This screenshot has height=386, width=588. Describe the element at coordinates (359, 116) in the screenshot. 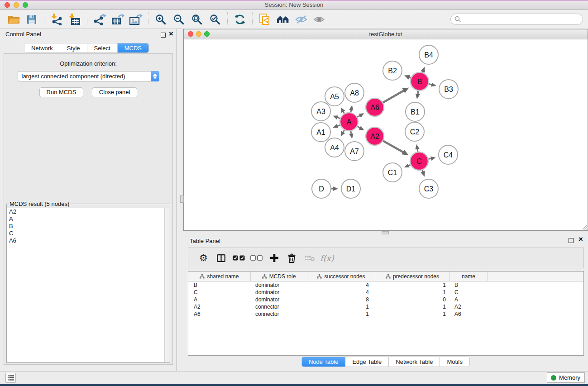

I see `graph-edge-A-A6` at that location.